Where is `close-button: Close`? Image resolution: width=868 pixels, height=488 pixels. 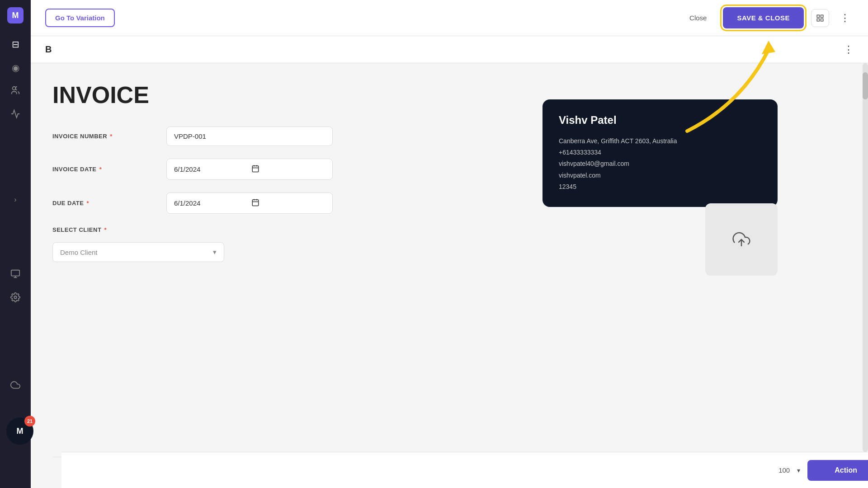 close-button: Close is located at coordinates (698, 18).